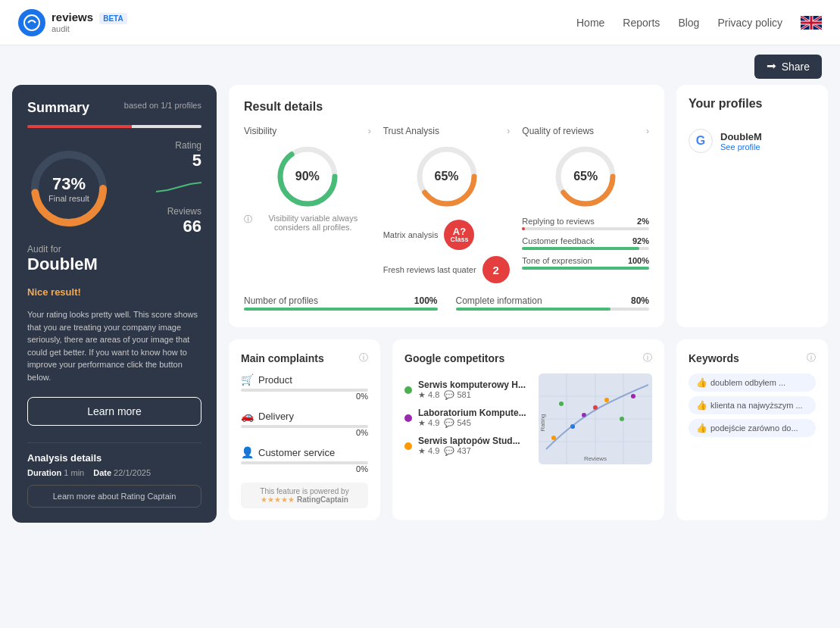 The width and height of the screenshot is (840, 628). I want to click on complaints-title: Main complaints, so click(283, 358).